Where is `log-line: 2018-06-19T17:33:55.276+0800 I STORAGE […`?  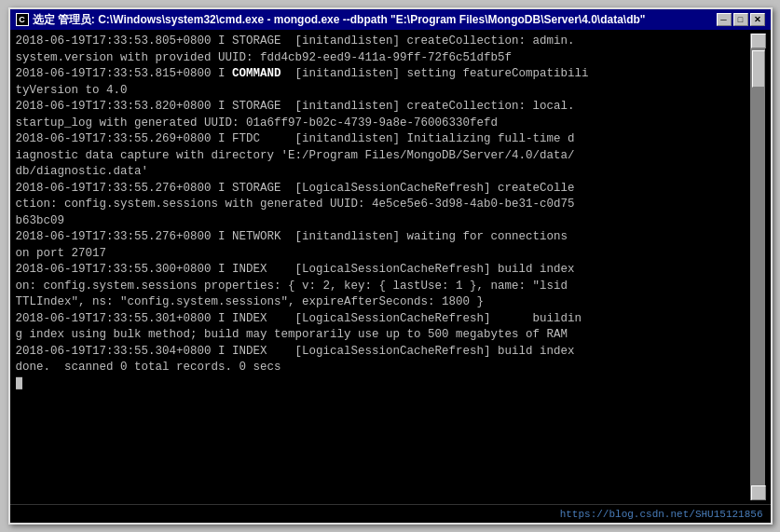 log-line: 2018-06-19T17:33:55.276+0800 I STORAGE [… is located at coordinates (383, 189).